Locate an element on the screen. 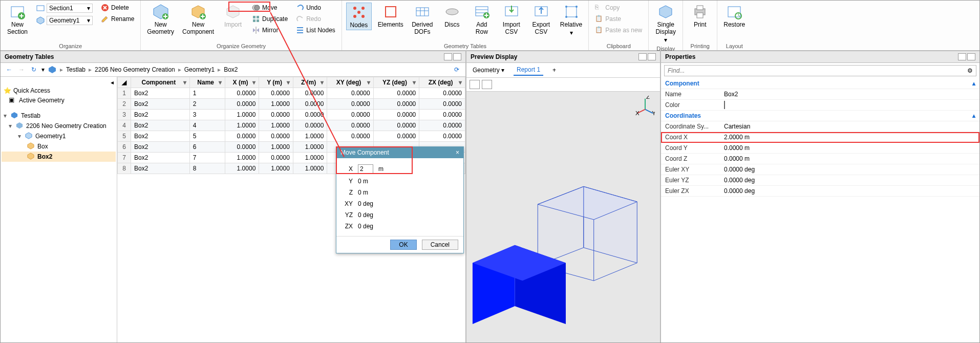 This screenshot has width=980, height=343. tree-box: Box is located at coordinates (58, 146).